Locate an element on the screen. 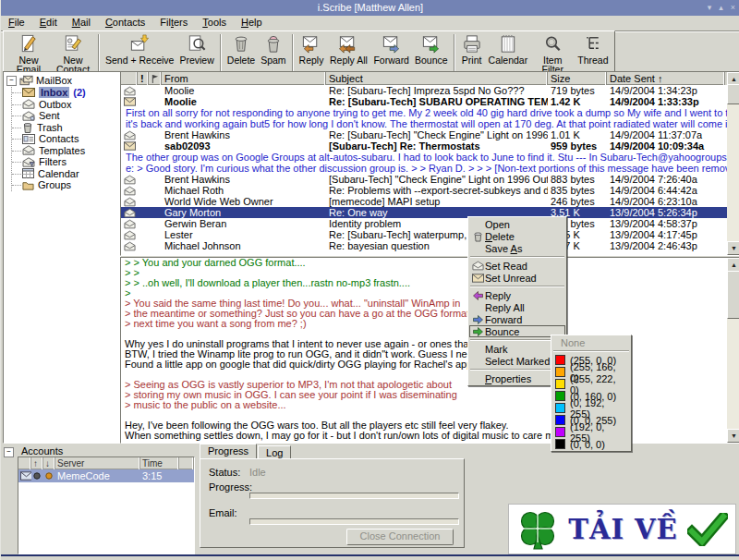 The image size is (739, 560). menu-item-open: Open is located at coordinates (517, 224).